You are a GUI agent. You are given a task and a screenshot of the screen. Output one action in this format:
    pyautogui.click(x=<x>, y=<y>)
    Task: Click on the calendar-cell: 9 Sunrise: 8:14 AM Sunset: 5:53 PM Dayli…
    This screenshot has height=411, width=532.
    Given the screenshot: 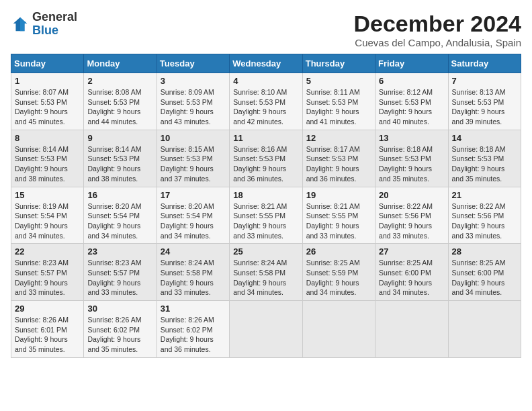 What is the action you would take?
    pyautogui.click(x=120, y=158)
    